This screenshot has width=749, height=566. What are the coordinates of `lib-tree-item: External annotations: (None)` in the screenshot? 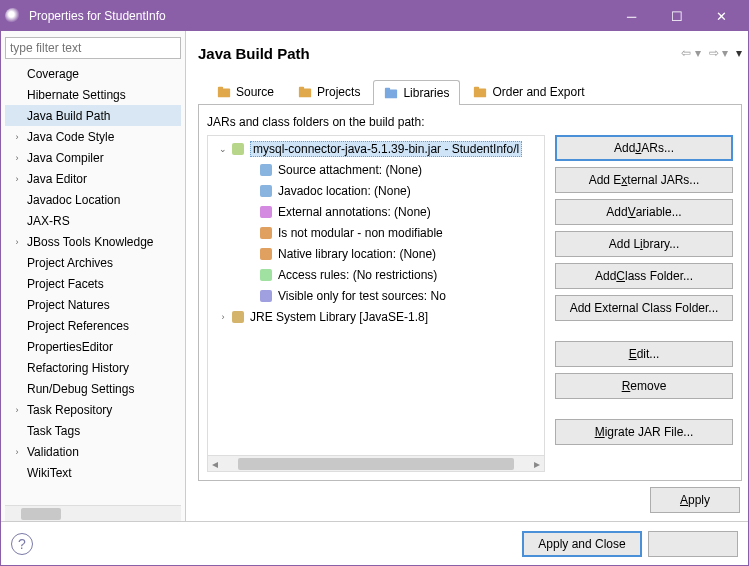 It's located at (376, 212).